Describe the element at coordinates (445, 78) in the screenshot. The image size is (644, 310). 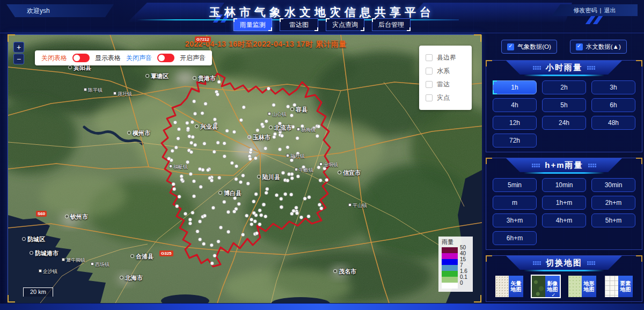
I see `layer-panel: 县边界水系雷达灾点` at that location.